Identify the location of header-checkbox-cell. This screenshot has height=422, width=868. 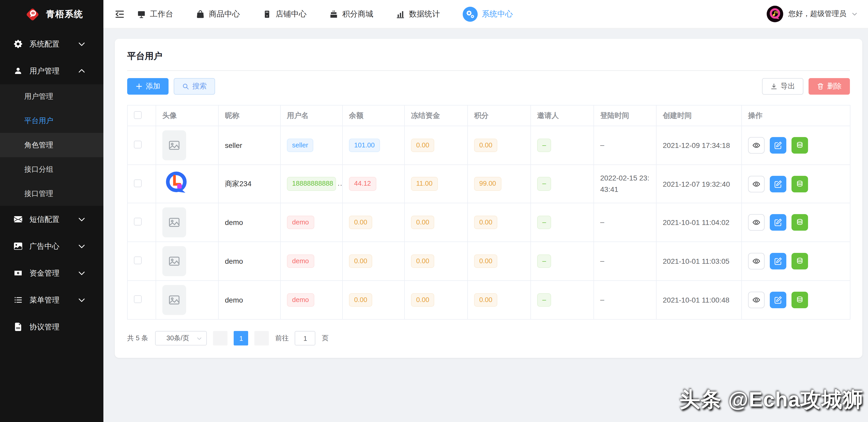
(142, 116).